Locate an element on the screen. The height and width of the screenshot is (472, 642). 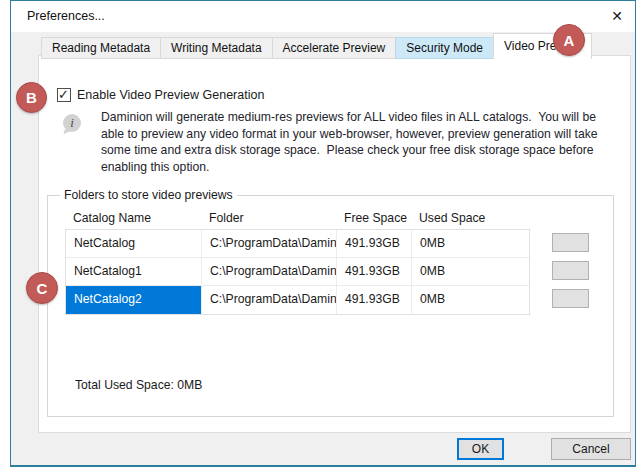
title-bar: Preferences... ✕ is located at coordinates (323, 16).